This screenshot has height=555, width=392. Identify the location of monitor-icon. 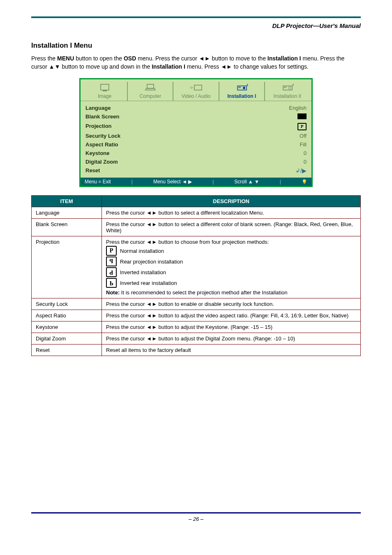
(105, 88).